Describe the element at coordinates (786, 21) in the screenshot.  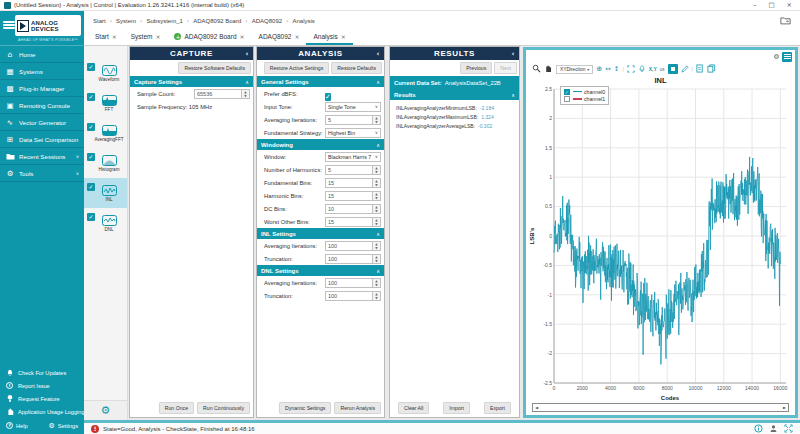
I see `export-session-icon` at that location.